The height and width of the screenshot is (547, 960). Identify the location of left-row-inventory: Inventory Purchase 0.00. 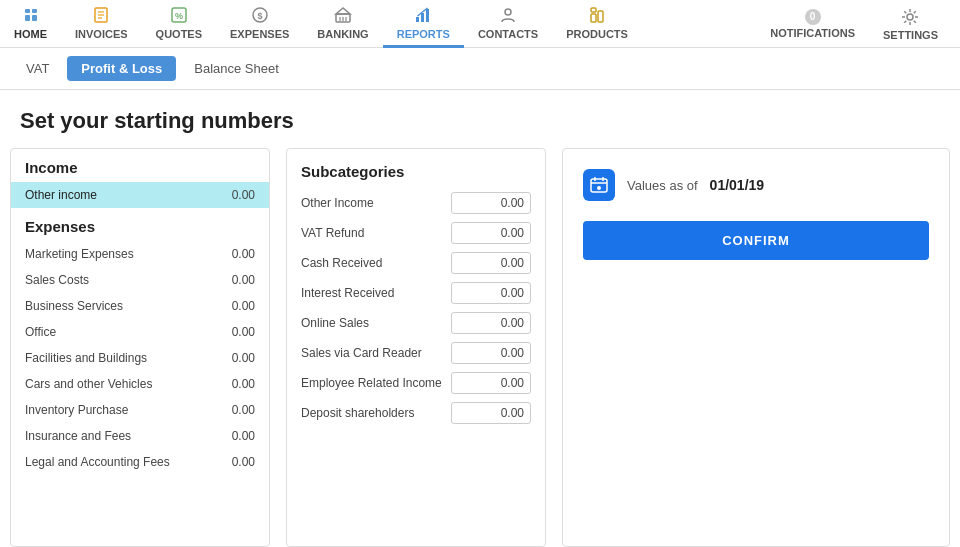
(140, 410).